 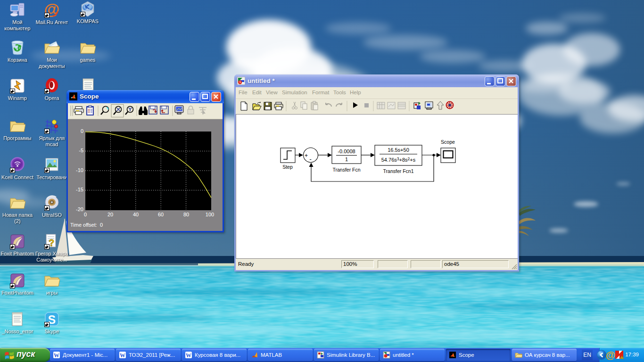 I want to click on svg-text: 1, so click(x=347, y=159).